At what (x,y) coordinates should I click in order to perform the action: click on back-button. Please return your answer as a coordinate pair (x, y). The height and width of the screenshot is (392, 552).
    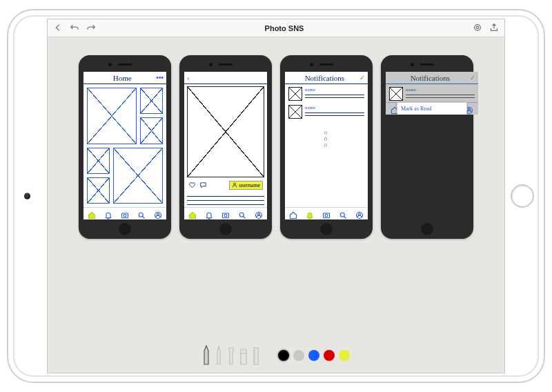
    Looking at the image, I should click on (58, 28).